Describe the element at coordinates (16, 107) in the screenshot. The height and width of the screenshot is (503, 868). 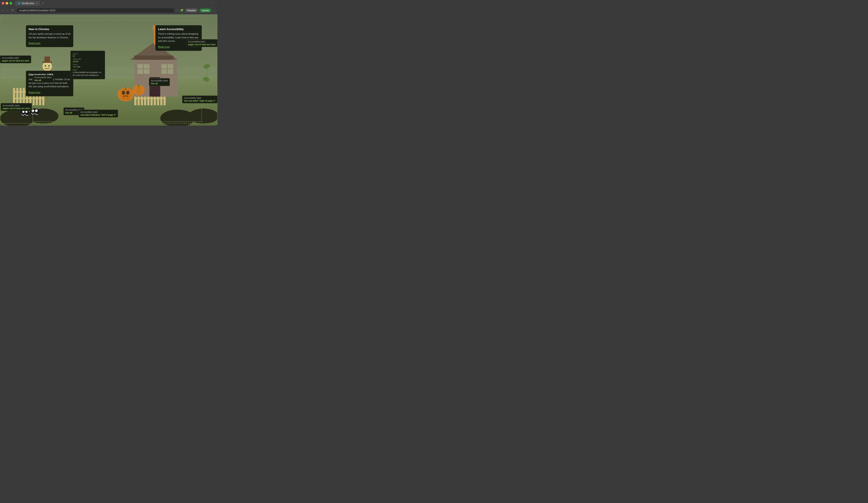
I see `acc-label-bottom-inert: Accessibility label pages out of view ar…` at that location.